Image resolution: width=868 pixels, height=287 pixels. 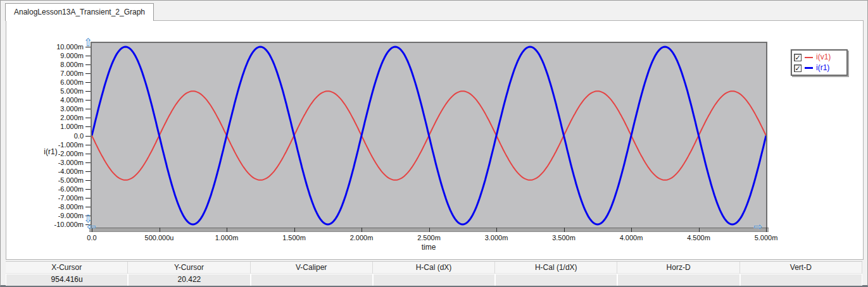 I want to click on status-column-H-Cal (dX): H-Cal (dX), so click(x=434, y=274).